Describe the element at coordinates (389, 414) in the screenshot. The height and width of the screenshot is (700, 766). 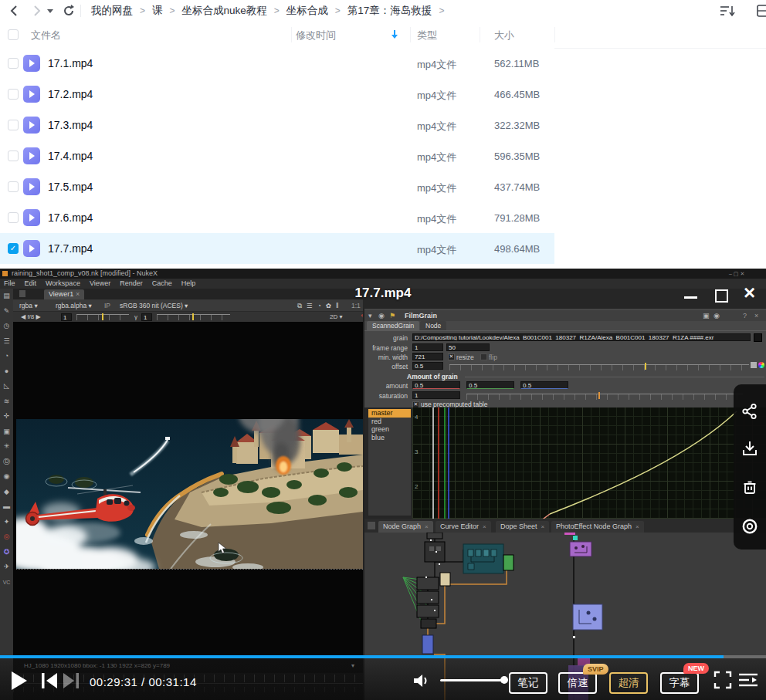
I see `channel-master: master` at that location.